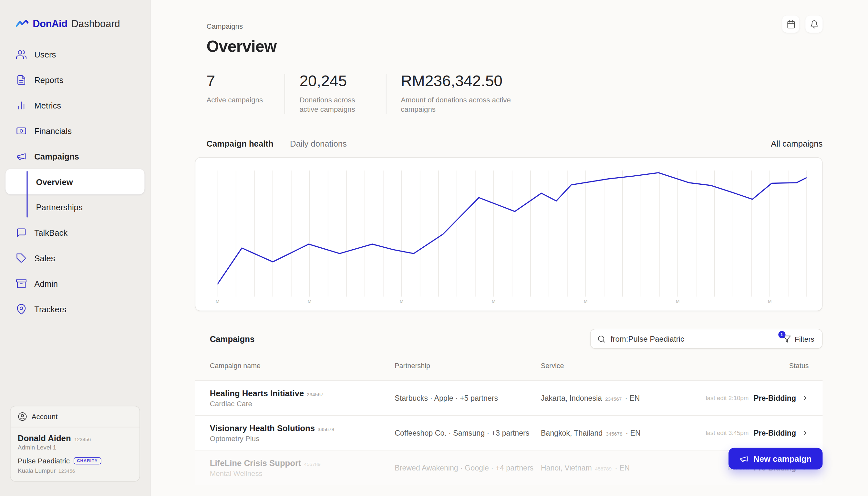 The height and width of the screenshot is (496, 868). Describe the element at coordinates (257, 393) in the screenshot. I see `campaign-name: Healing Hearts Initiative` at that location.